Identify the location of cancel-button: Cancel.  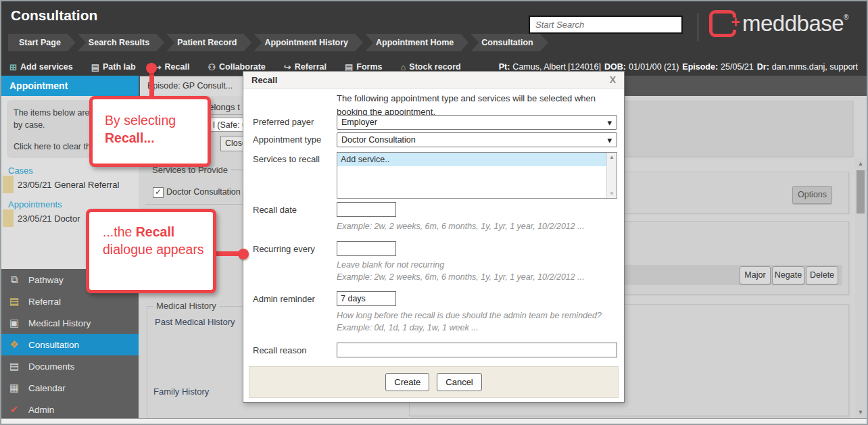
(459, 382).